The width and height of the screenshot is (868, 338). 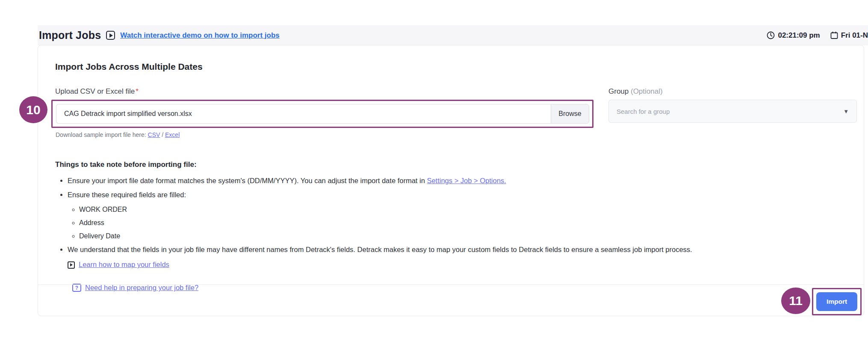 I want to click on step-badge-10: 10, so click(x=33, y=110).